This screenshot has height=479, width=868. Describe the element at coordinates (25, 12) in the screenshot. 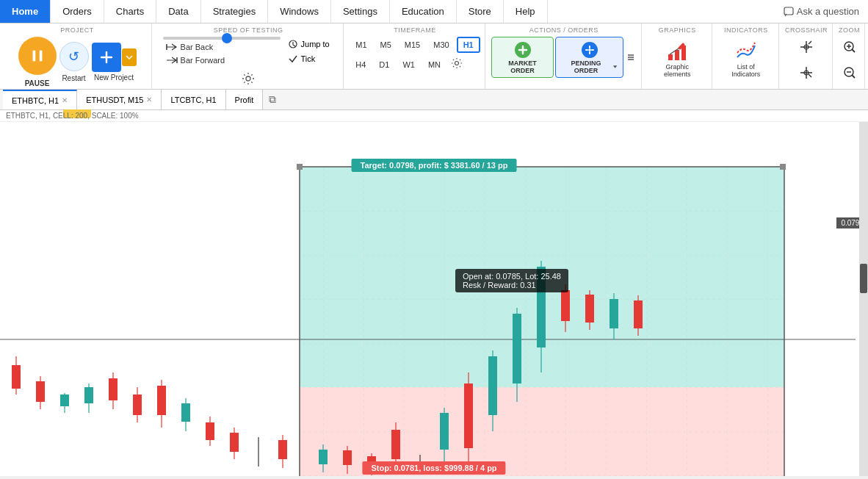

I see `nav-home: Home` at that location.